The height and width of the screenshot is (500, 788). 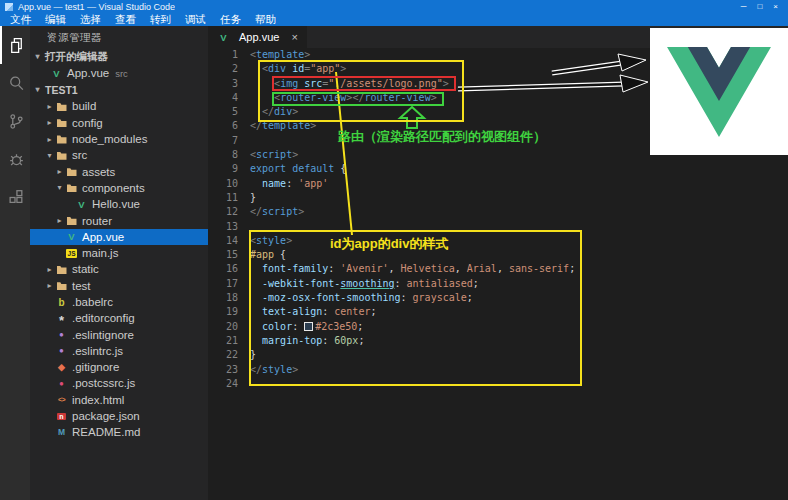 What do you see at coordinates (230, 20) in the screenshot?
I see `menu-任务: 任务` at bounding box center [230, 20].